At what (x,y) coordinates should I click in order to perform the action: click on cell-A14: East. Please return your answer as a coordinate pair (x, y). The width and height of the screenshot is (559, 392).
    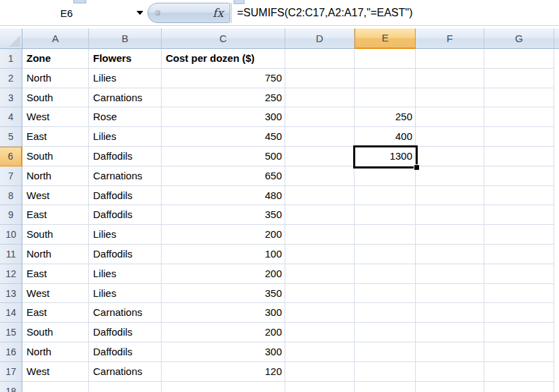
    Looking at the image, I should click on (56, 313).